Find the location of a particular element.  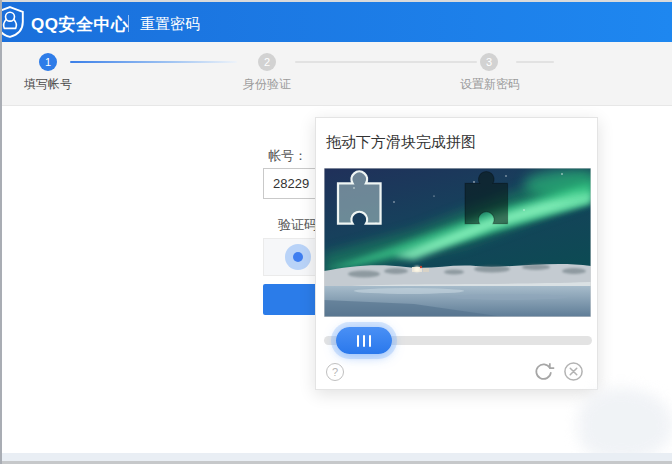

header-divider is located at coordinates (128, 24).